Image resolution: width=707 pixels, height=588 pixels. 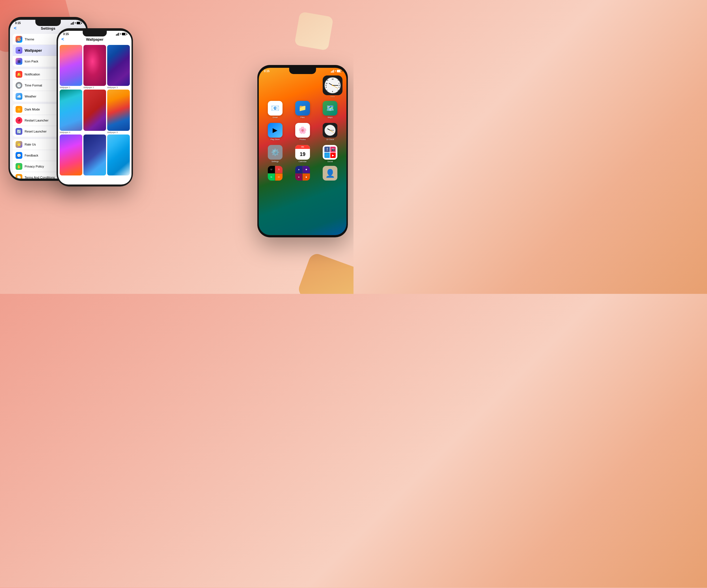 What do you see at coordinates (275, 139) in the screenshot?
I see `playstore-label: Play Store` at bounding box center [275, 139].